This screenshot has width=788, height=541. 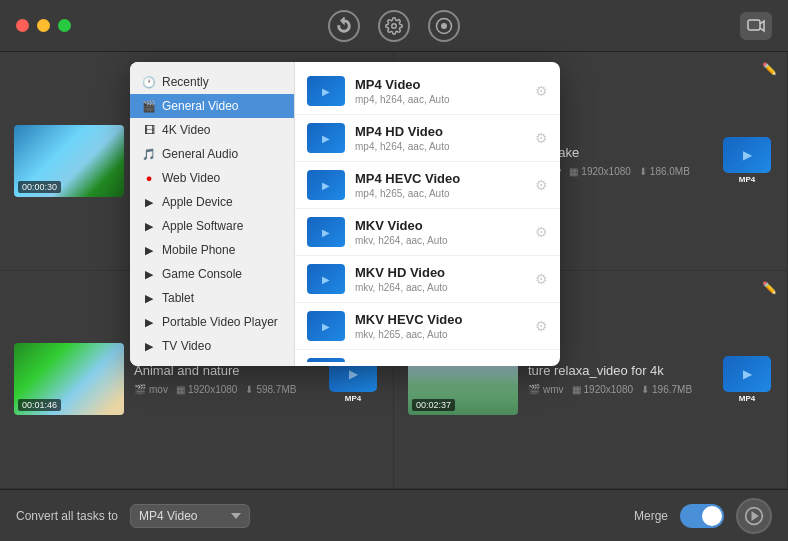 What do you see at coordinates (212, 106) in the screenshot?
I see `sidebar-item-general-video: 🎬 General Video` at bounding box center [212, 106].